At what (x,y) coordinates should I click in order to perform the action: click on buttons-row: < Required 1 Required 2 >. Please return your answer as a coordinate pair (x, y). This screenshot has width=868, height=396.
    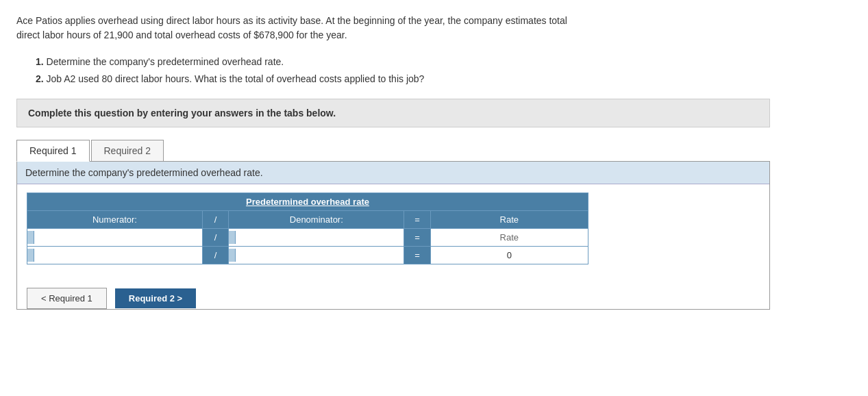
    Looking at the image, I should click on (393, 299).